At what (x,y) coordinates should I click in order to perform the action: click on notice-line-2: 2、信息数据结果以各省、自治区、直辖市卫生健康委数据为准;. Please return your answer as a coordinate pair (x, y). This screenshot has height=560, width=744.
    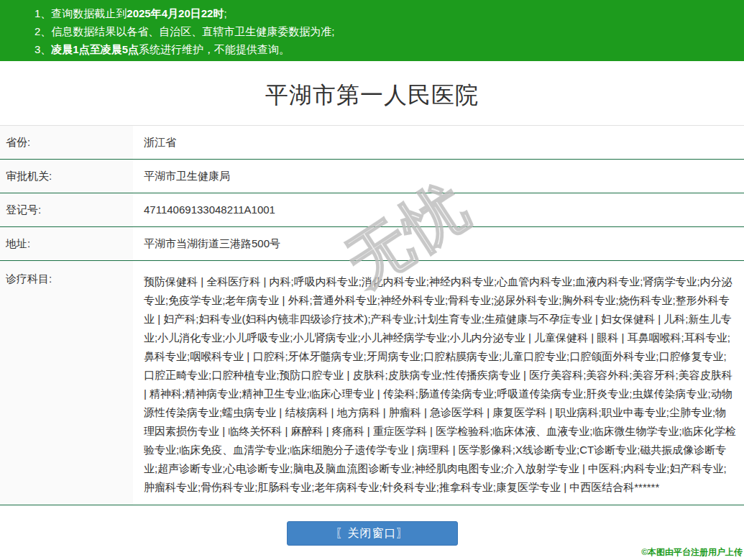
    Looking at the image, I should click on (385, 32).